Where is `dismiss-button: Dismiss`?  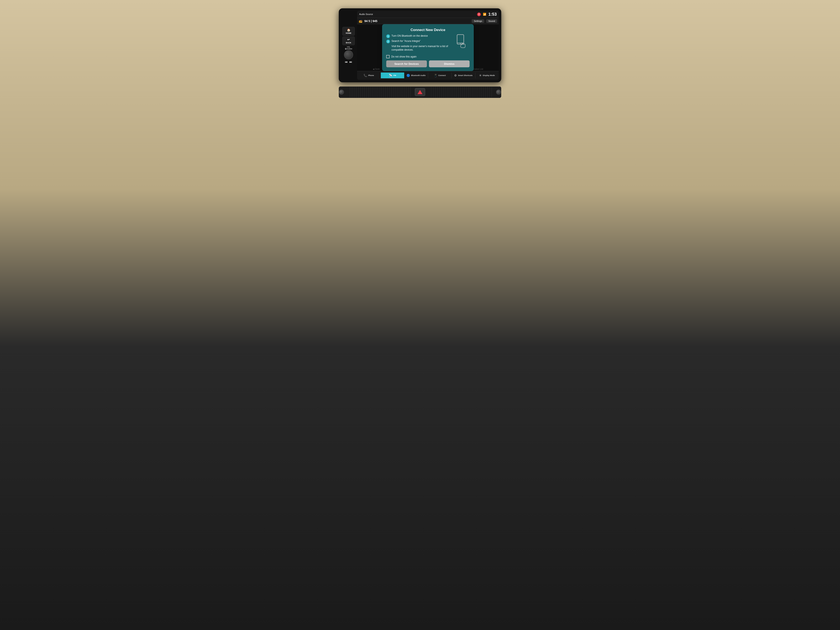 dismiss-button: Dismiss is located at coordinates (450, 64).